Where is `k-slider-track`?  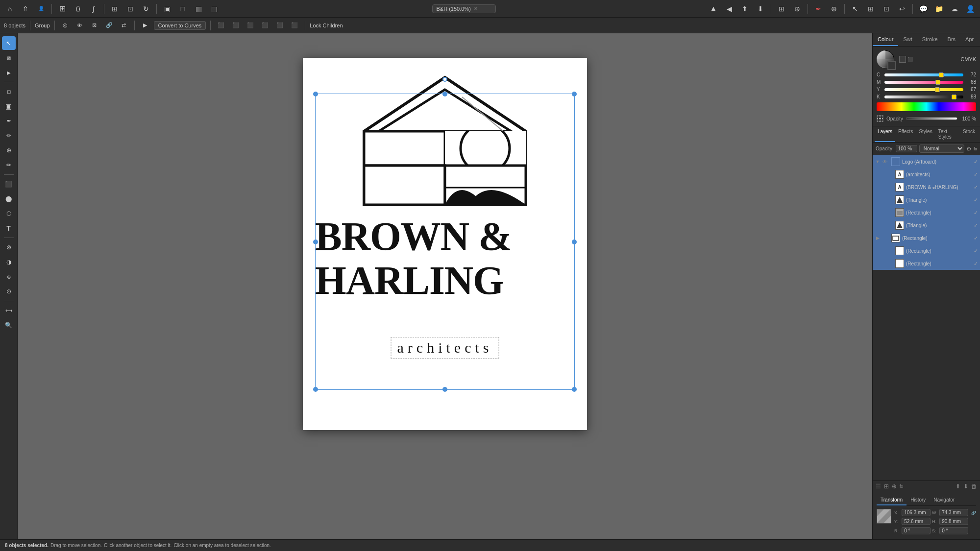
k-slider-track is located at coordinates (924, 97).